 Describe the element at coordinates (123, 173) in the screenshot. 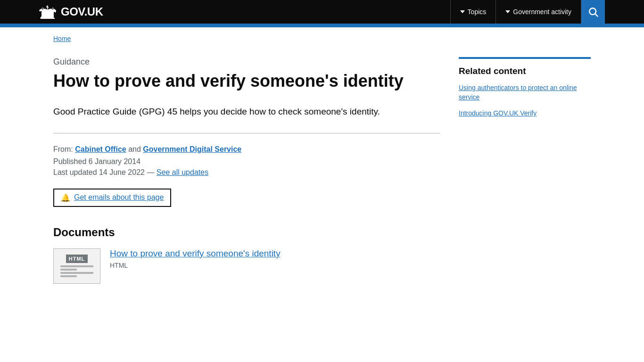

I see `updated-date: 14 June 2022` at that location.